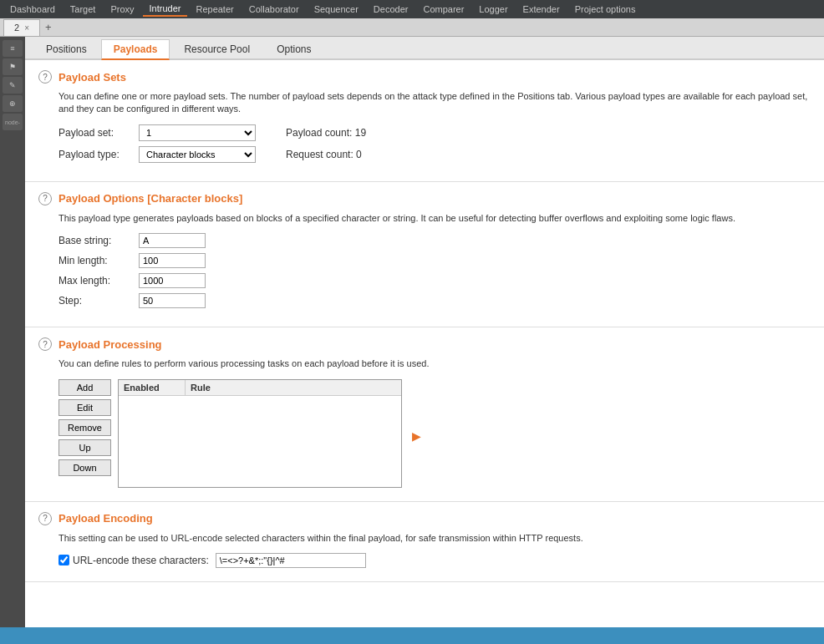 This screenshot has height=644, width=824. Describe the element at coordinates (197, 155) in the screenshot. I see `payload-type-select: Character blocks` at that location.